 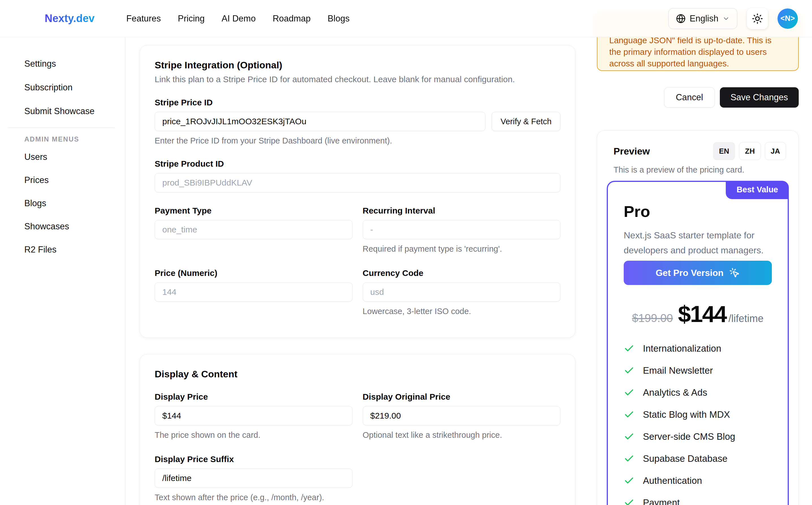 I want to click on sidebar-item-showcases: Showcases, so click(x=63, y=226).